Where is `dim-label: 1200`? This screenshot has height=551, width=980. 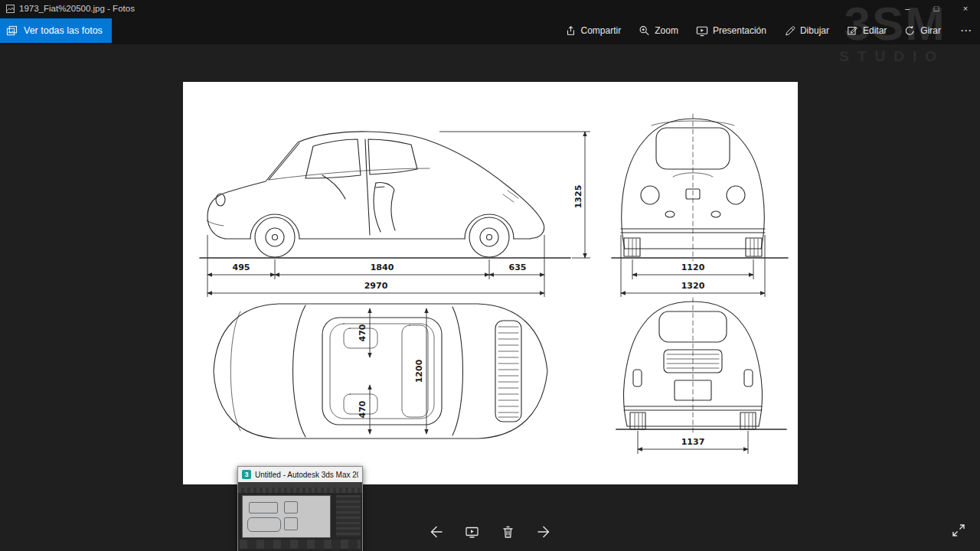
dim-label: 1200 is located at coordinates (420, 370).